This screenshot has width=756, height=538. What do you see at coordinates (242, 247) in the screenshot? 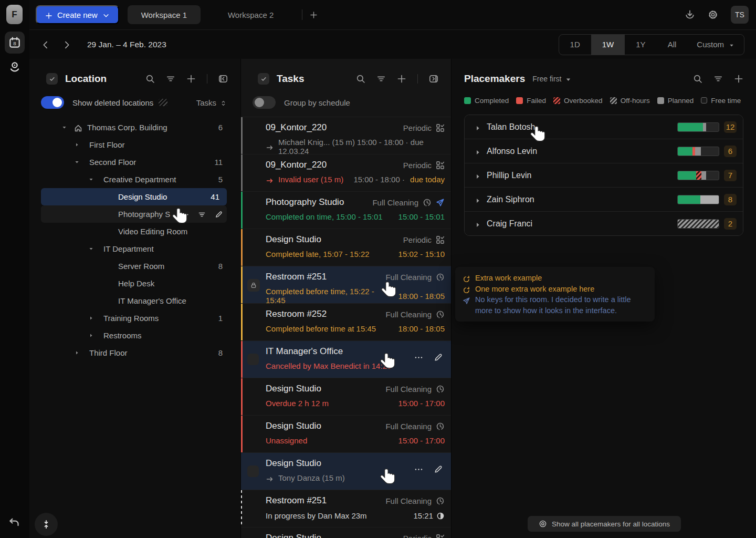
I see `task-status-accent` at bounding box center [242, 247].